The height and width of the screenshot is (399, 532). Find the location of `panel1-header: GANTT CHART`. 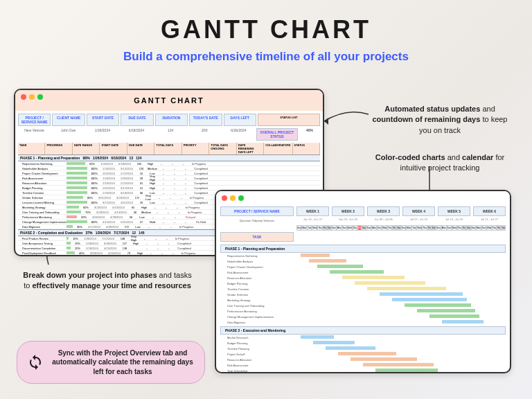

panel1-header: GANTT CHART is located at coordinates (169, 100).